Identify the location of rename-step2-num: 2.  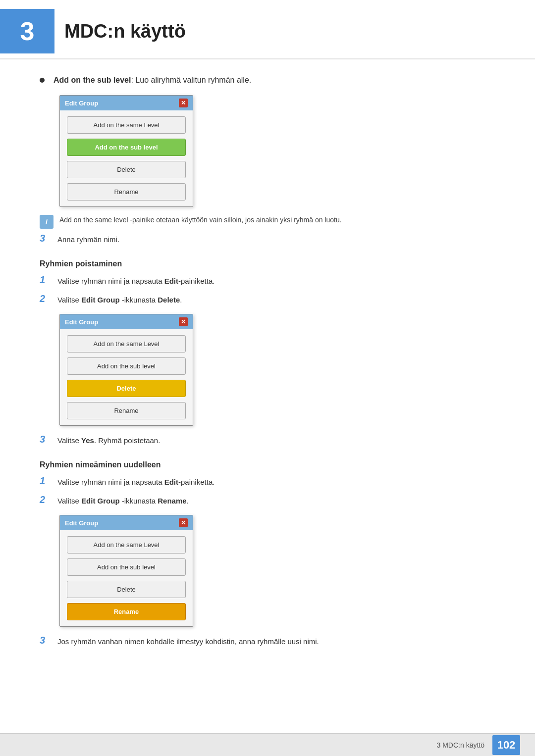
(45, 500).